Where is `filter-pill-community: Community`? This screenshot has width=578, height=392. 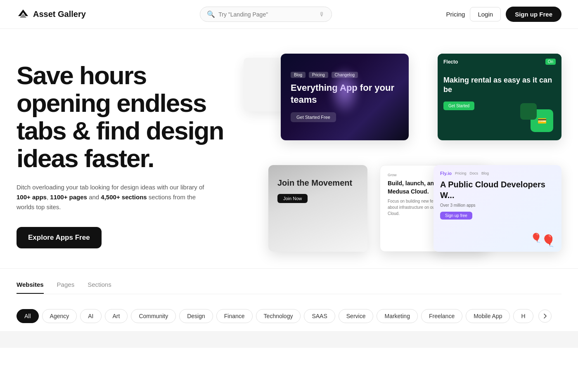
filter-pill-community: Community is located at coordinates (154, 316).